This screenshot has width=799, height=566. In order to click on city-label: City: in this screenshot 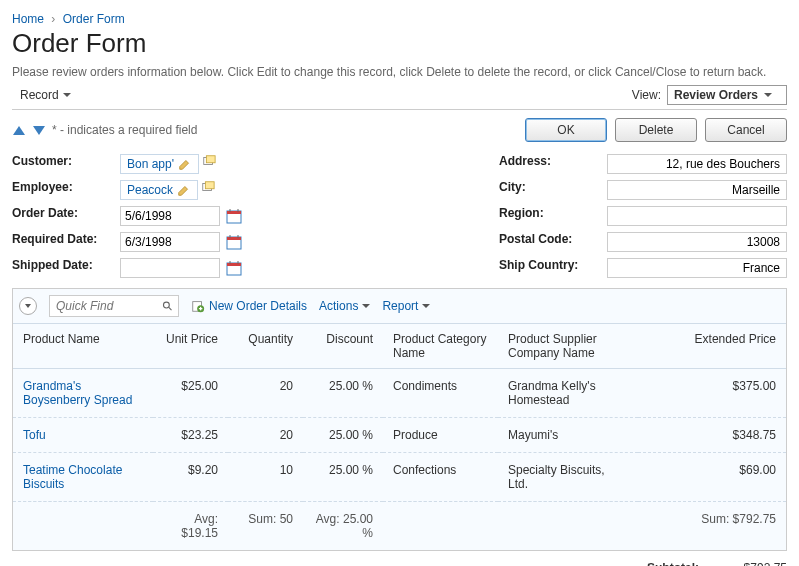, I will do `click(549, 190)`.